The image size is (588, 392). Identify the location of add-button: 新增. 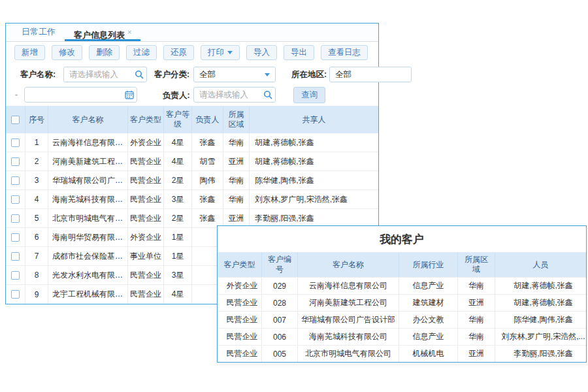
(30, 52).